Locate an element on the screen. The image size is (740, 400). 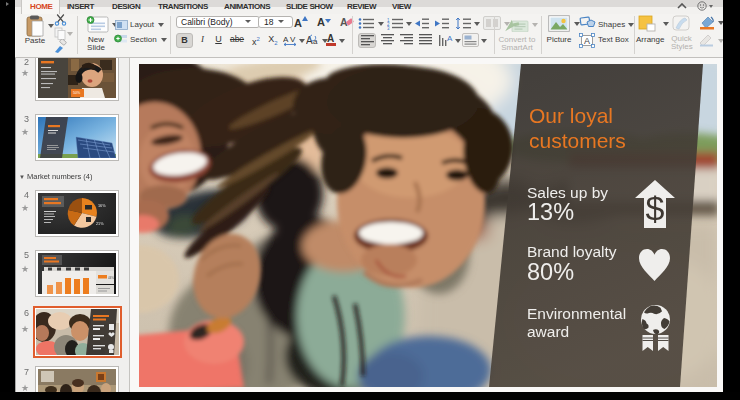
svg-text: V is located at coordinates (293, 40).